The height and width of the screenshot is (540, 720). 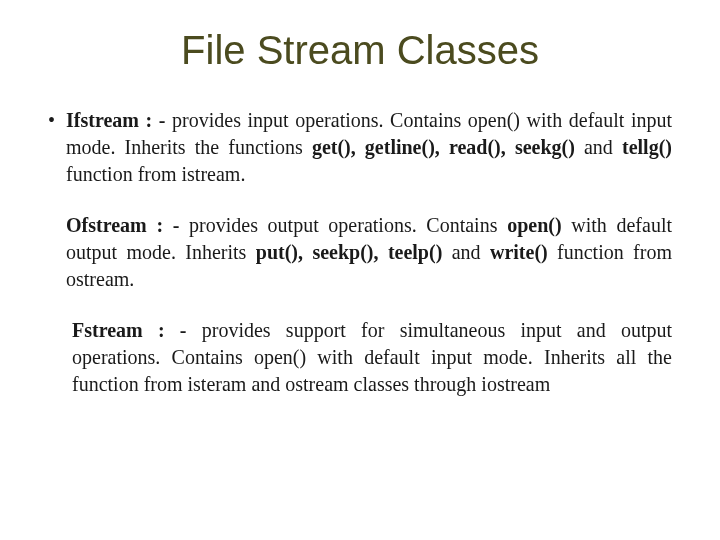 What do you see at coordinates (360, 50) in the screenshot?
I see `page-title: File Stream Classes` at bounding box center [360, 50].